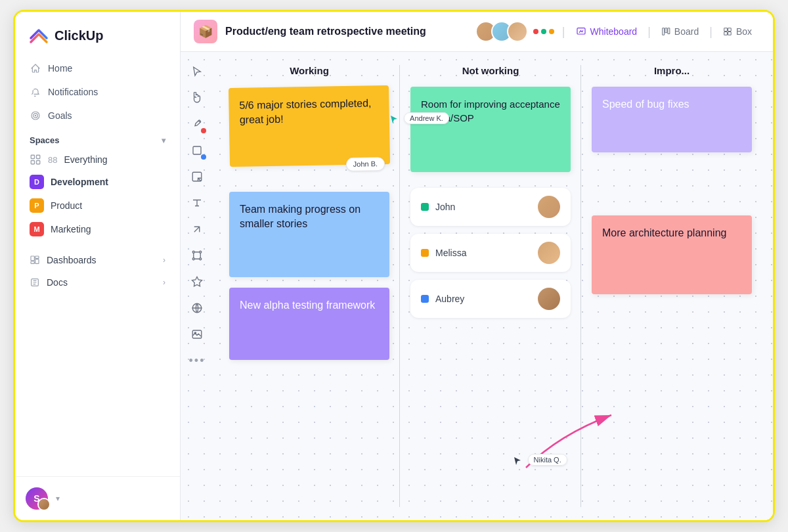 This screenshot has width=788, height=532. I want to click on toolbar: •••, so click(197, 286).